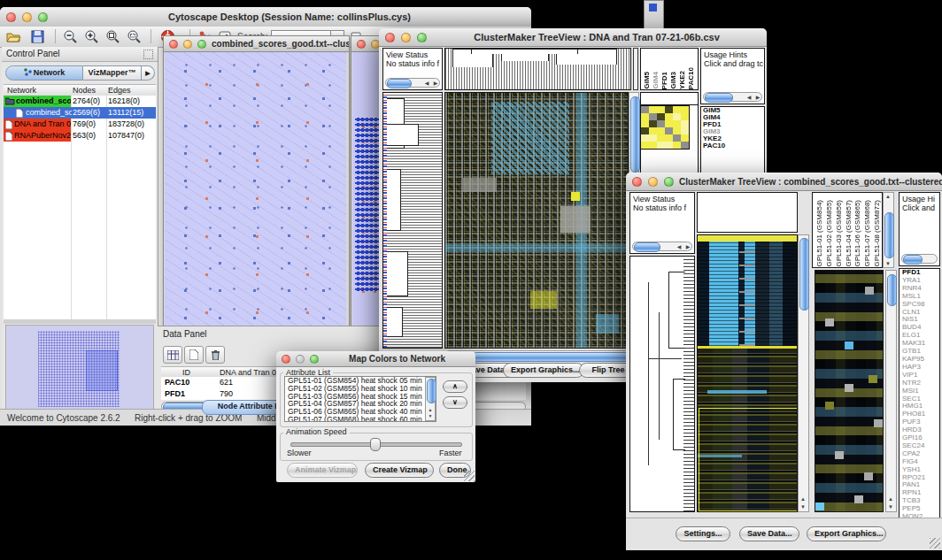 The width and height of the screenshot is (942, 560). I want to click on animation-slider-thumb, so click(375, 444).